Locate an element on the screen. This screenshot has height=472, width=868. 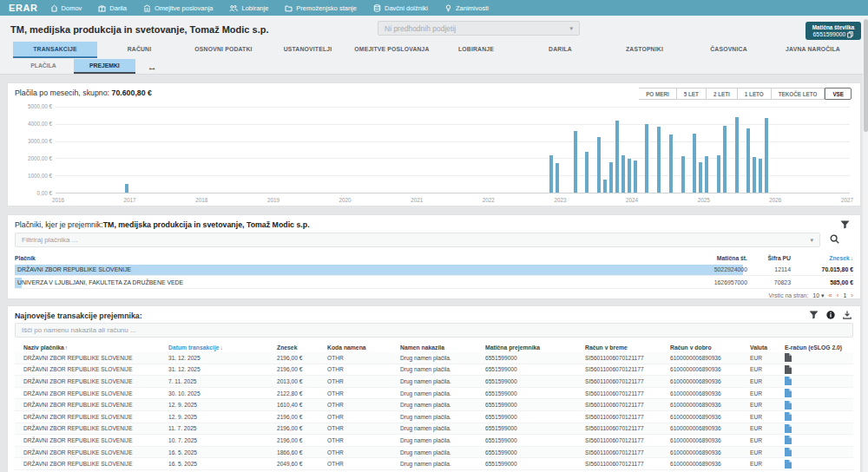
tab: JAVNA NAROČILA is located at coordinates (812, 50).